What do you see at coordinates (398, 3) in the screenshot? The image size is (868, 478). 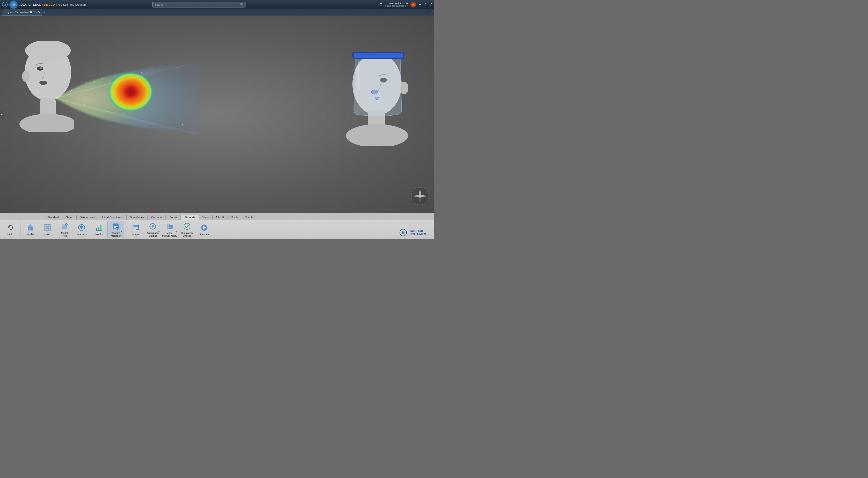 I see `user-name: Jonathan (JLESEN` at bounding box center [398, 3].